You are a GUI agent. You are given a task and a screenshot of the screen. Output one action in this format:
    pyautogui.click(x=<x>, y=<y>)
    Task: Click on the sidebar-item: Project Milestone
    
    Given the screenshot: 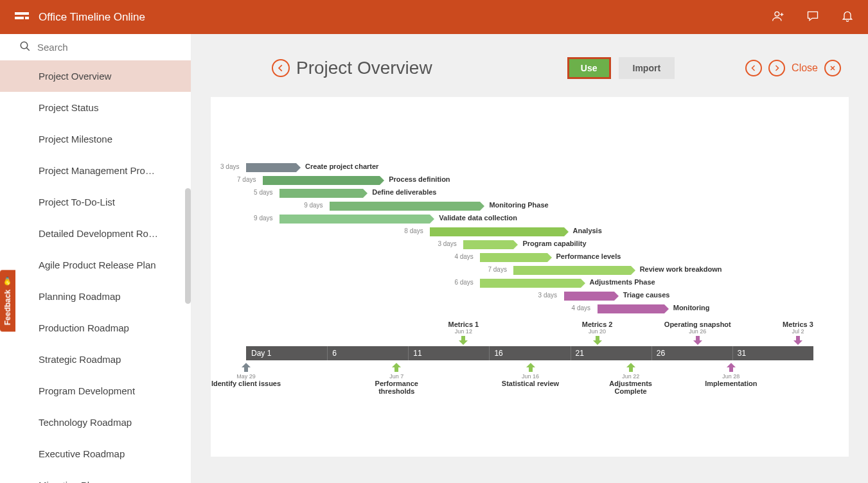 What is the action you would take?
    pyautogui.click(x=95, y=139)
    